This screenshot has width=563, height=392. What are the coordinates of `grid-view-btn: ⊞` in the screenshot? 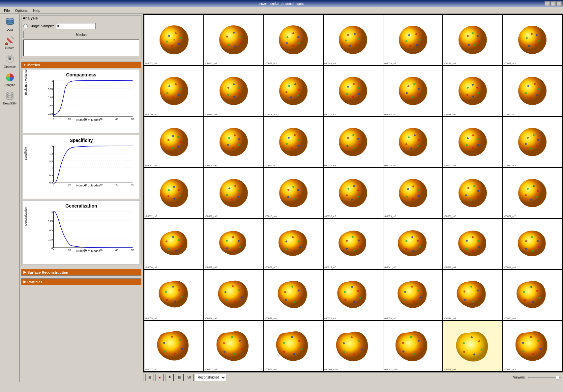 It's located at (150, 378).